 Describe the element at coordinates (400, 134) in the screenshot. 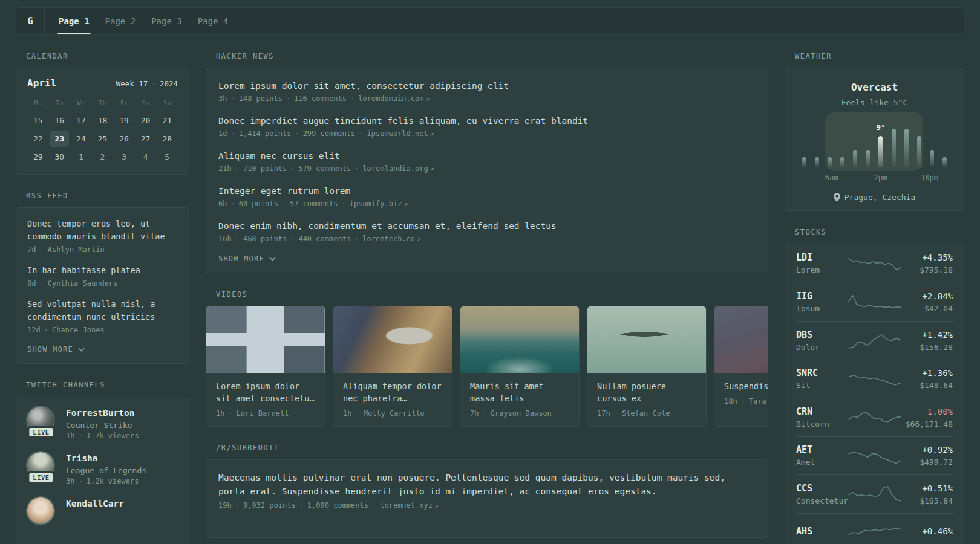

I see `hn-item-domain-link: ipsumworld.net↗` at that location.